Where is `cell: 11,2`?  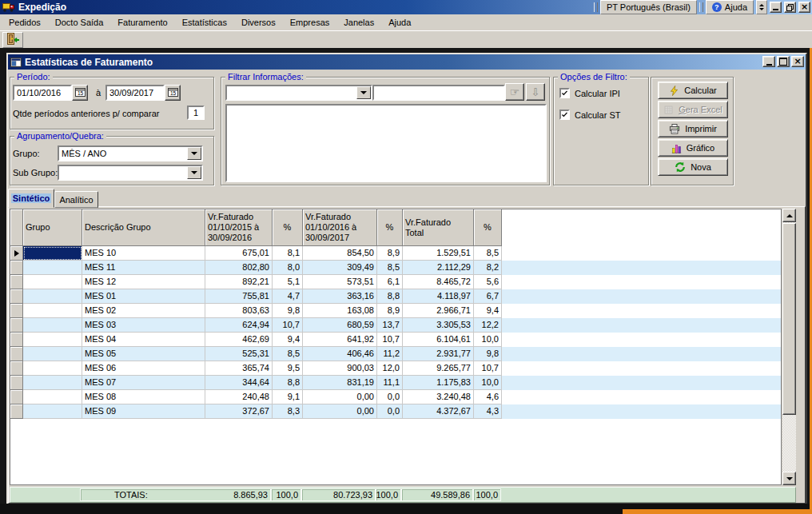
cell: 11,2 is located at coordinates (390, 354).